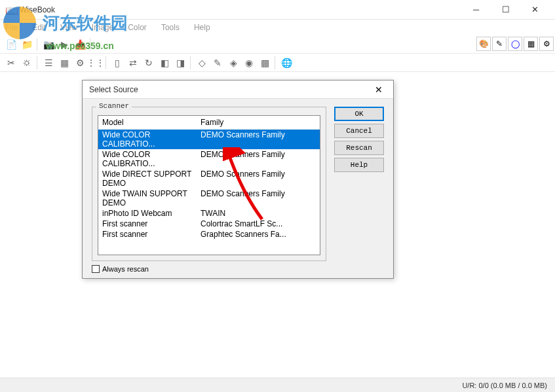 The image size is (555, 392). I want to click on menu-view: View, so click(69, 27).